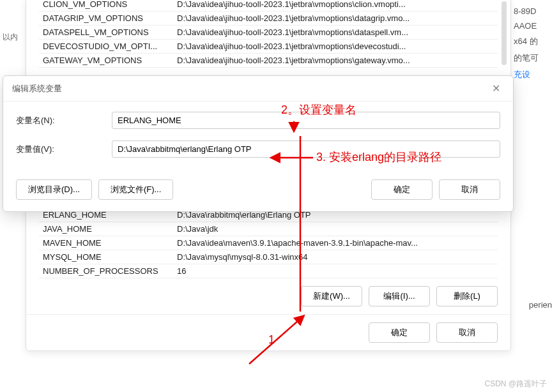  I want to click on system-vars-button-row: 新建(W)... 编辑(I)... 删除(L), so click(268, 296).